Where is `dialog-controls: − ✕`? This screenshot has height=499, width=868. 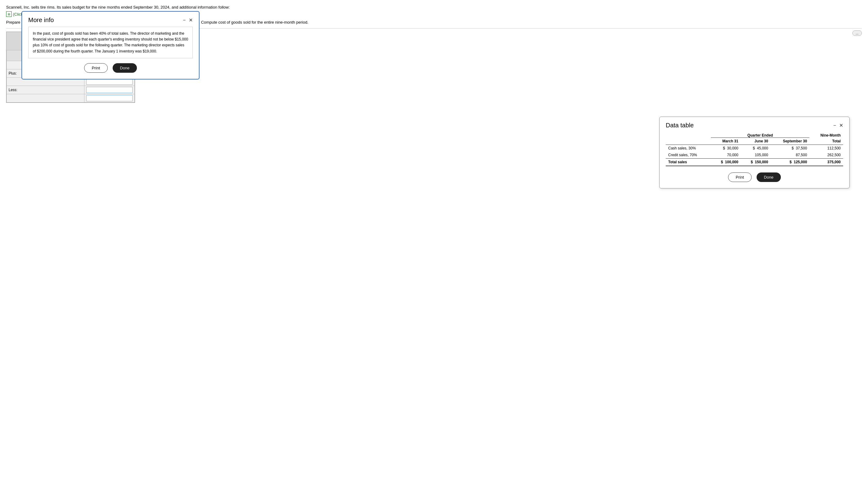 dialog-controls: − ✕ is located at coordinates (188, 20).